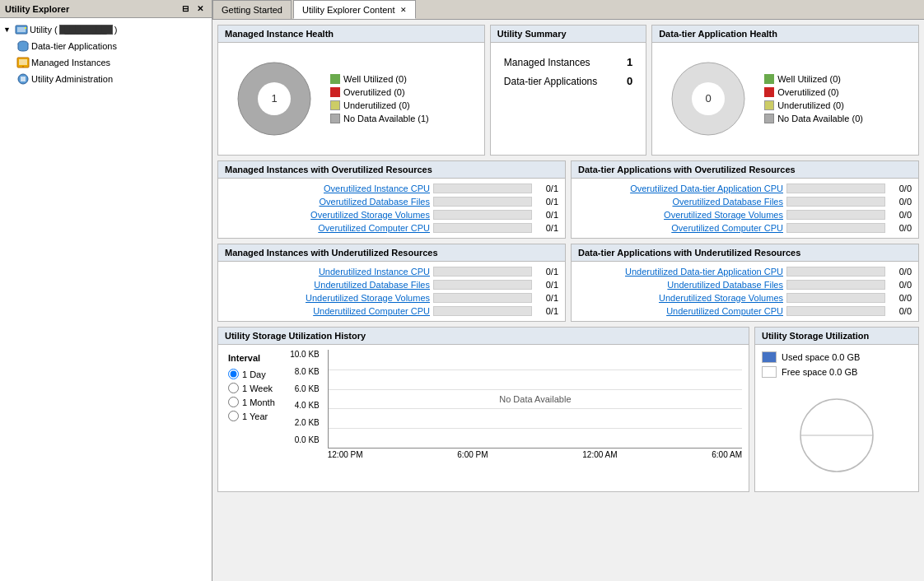 This screenshot has width=924, height=581. Describe the element at coordinates (837, 372) in the screenshot. I see `util-legend-free: Free space 0.0 GB` at that location.